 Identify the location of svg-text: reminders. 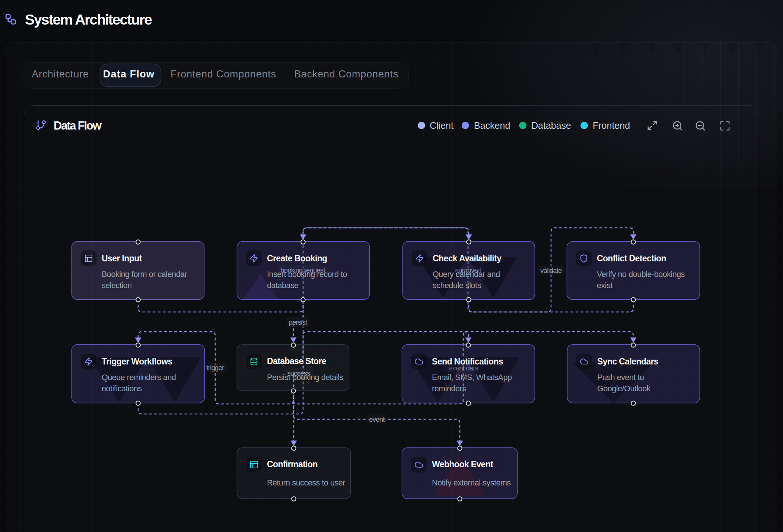
(449, 389).